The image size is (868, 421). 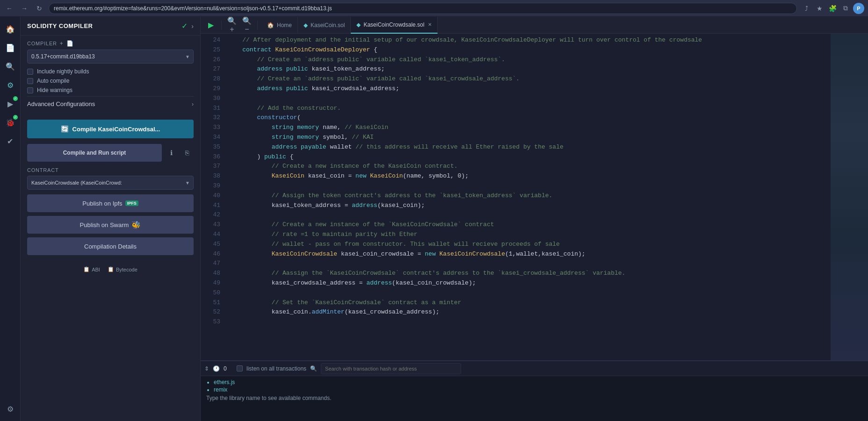 I want to click on back-button: ←, so click(x=9, y=8).